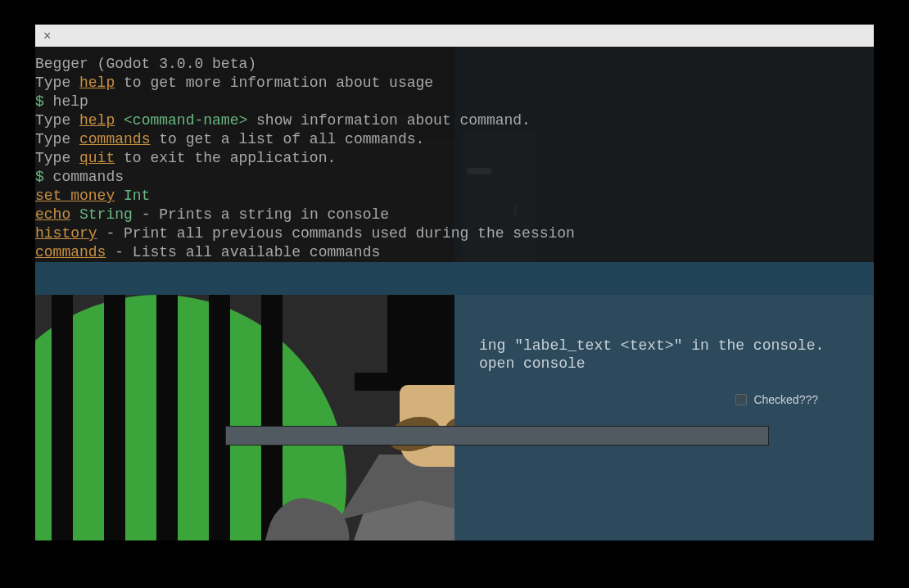 This screenshot has height=588, width=909. Describe the element at coordinates (741, 400) in the screenshot. I see `checkbox` at that location.